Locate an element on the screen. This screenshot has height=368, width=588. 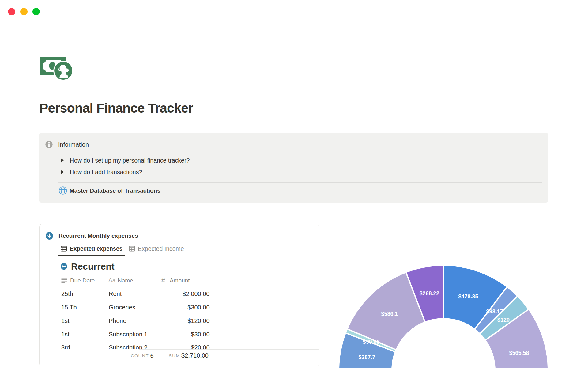
svg-text: $268.22 is located at coordinates (429, 293).